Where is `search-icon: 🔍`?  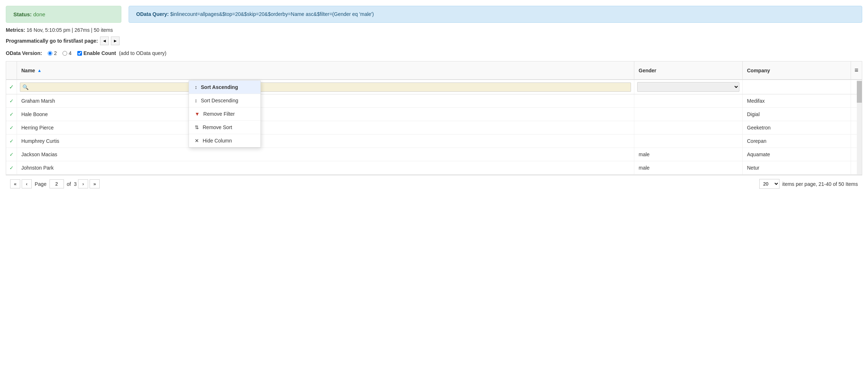 search-icon: 🔍 is located at coordinates (25, 87).